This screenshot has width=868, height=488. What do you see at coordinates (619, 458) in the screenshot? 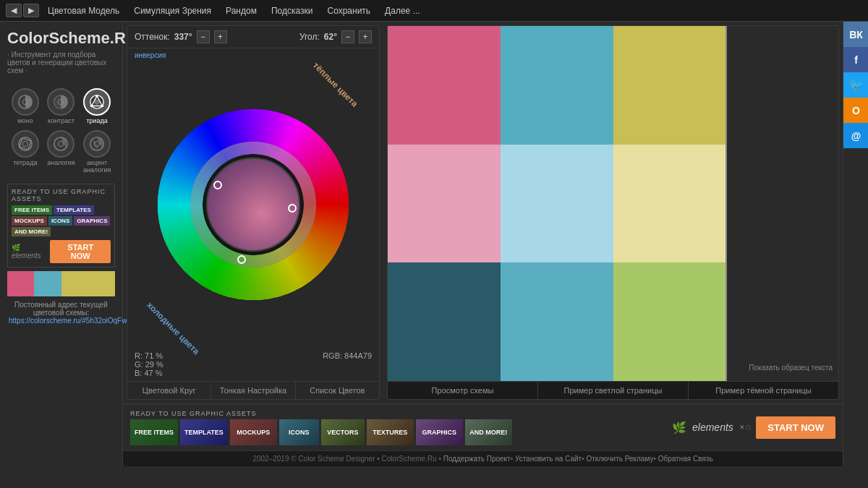
I see `footer-link-disable-ads: Отключить Рекламу` at bounding box center [619, 458].